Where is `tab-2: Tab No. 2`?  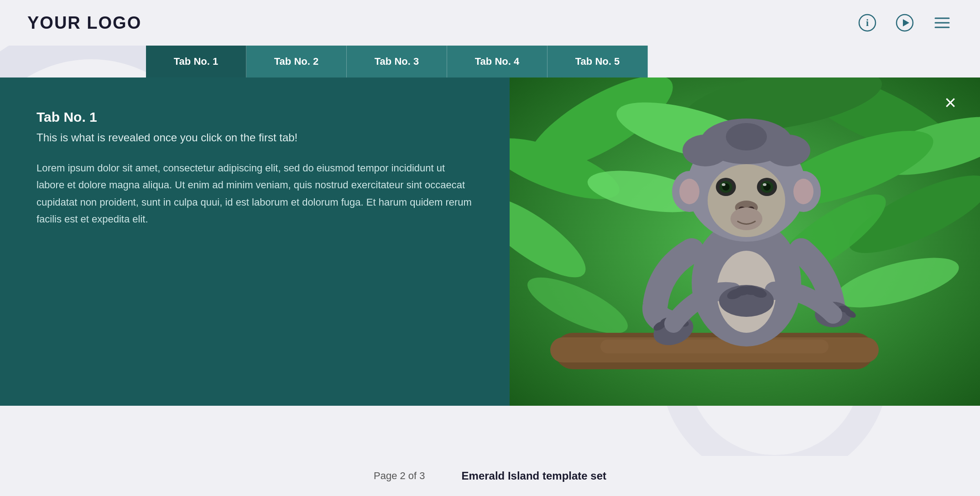 tab-2: Tab No. 2 is located at coordinates (297, 62).